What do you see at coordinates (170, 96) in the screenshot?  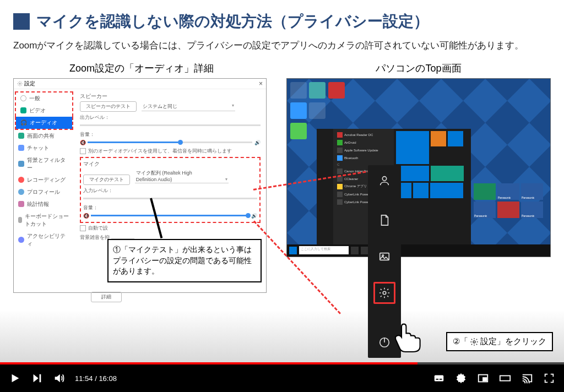 I see `speaker-section-title: スピーカー` at bounding box center [170, 96].